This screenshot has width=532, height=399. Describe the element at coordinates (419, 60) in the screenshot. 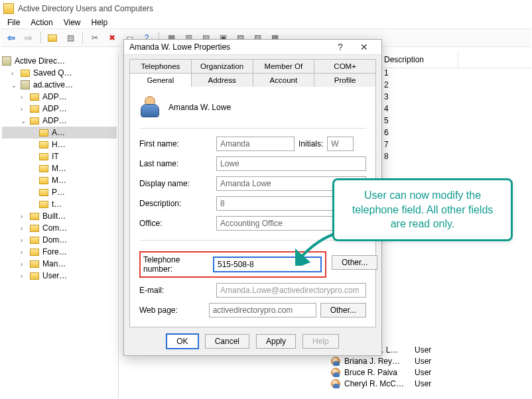

I see `column-description: Description` at that location.